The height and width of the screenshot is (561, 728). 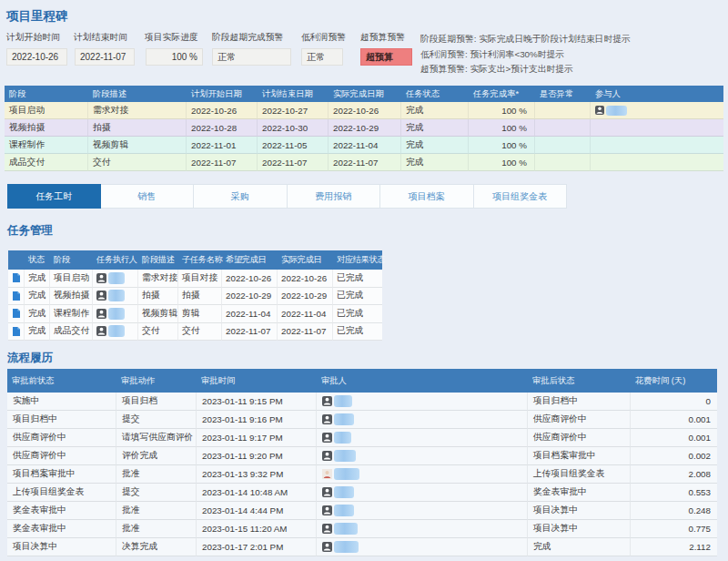 I want to click on task-cell: 项目启动, so click(x=71, y=279).